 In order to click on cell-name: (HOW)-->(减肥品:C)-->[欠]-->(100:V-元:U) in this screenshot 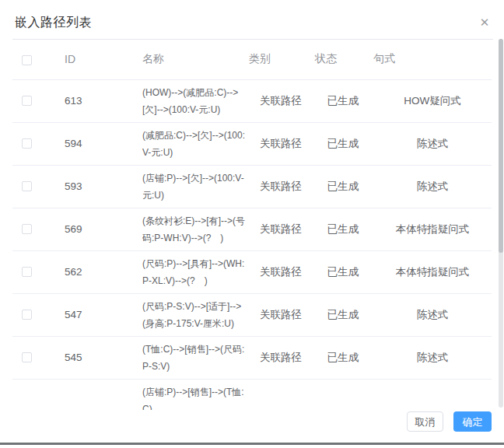, I will do `click(191, 101)`.